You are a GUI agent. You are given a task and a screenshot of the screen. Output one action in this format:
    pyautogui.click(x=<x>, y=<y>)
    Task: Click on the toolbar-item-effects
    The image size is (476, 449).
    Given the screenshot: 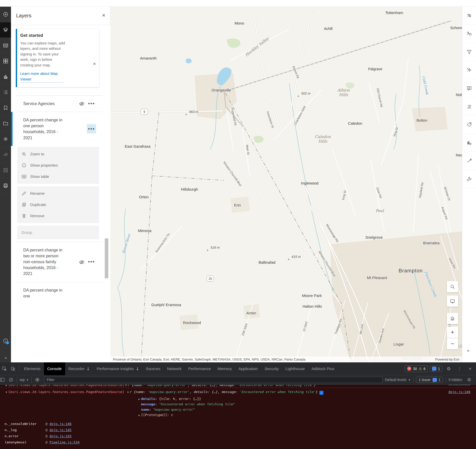 What is the action you would take?
    pyautogui.click(x=469, y=70)
    